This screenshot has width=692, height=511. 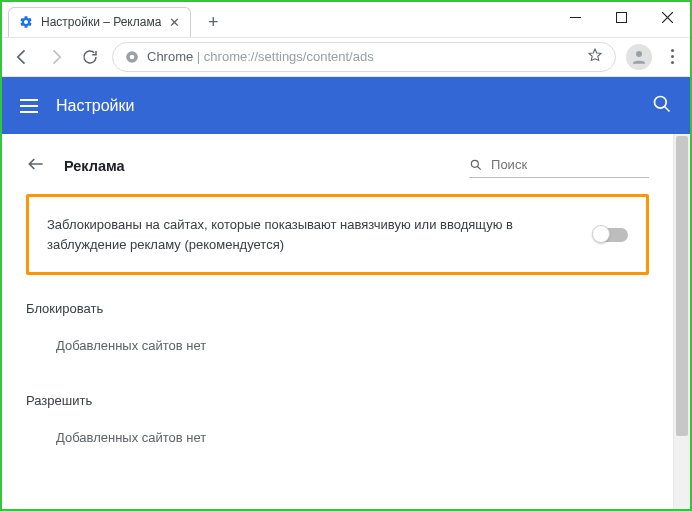 I want to click on titlebar: Настройки – Реклама ✕ +, so click(x=346, y=20).